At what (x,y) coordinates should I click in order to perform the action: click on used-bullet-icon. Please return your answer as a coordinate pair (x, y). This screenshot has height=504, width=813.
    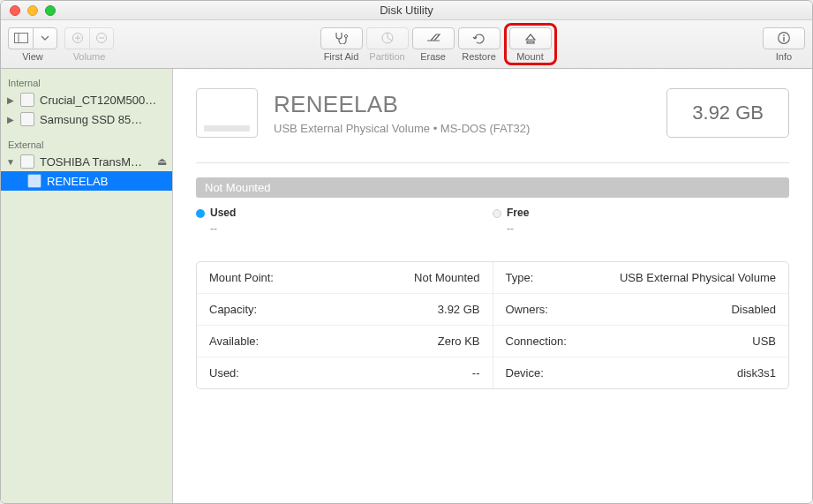
    Looking at the image, I should click on (200, 214).